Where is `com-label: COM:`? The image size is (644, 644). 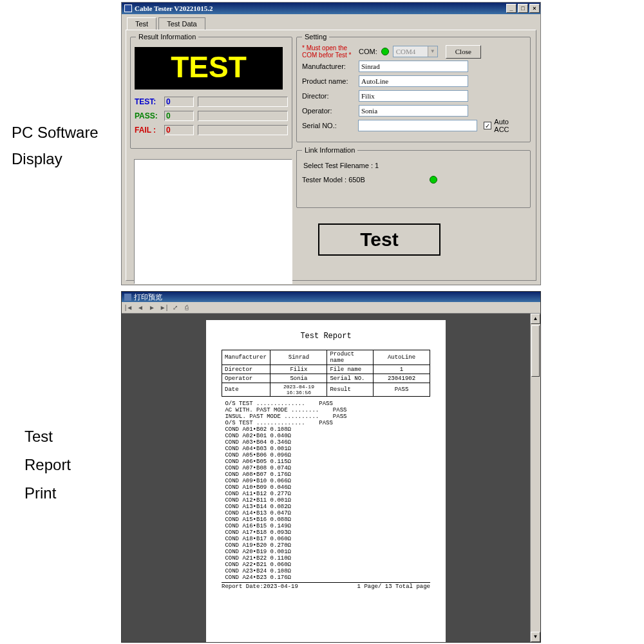
com-label: COM: is located at coordinates (368, 52).